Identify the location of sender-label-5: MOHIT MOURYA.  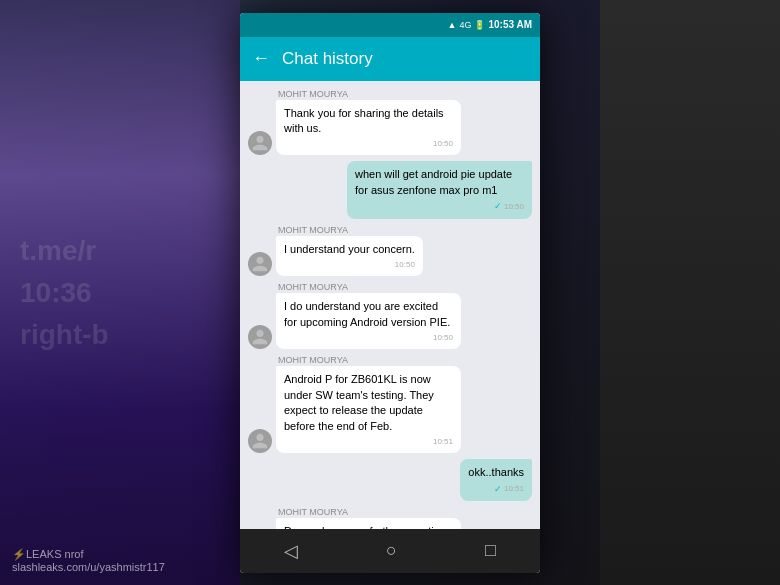
(405, 360).